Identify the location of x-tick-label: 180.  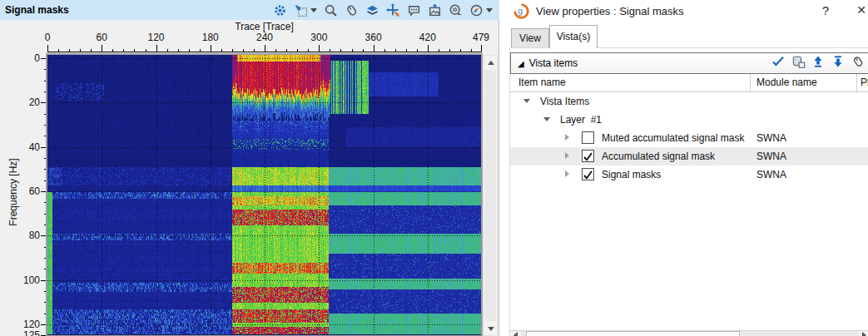
(211, 37).